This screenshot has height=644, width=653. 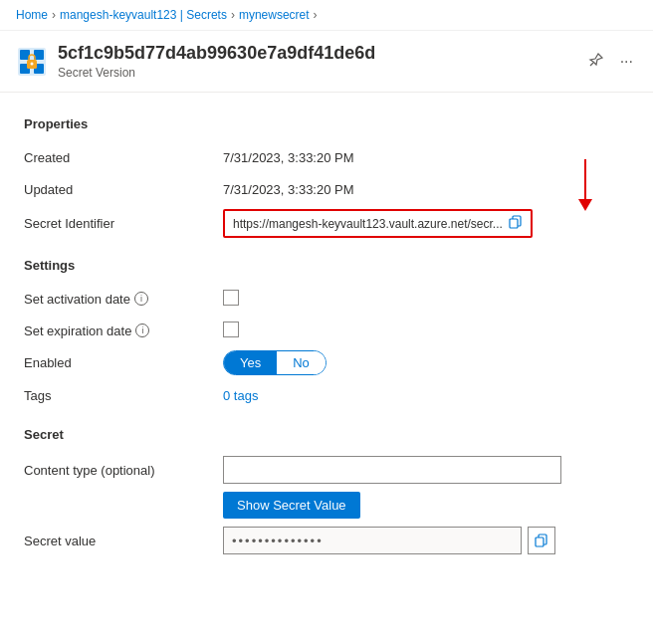 I want to click on created-value: 7/31/2023, 3:33:20 PM, so click(x=426, y=157).